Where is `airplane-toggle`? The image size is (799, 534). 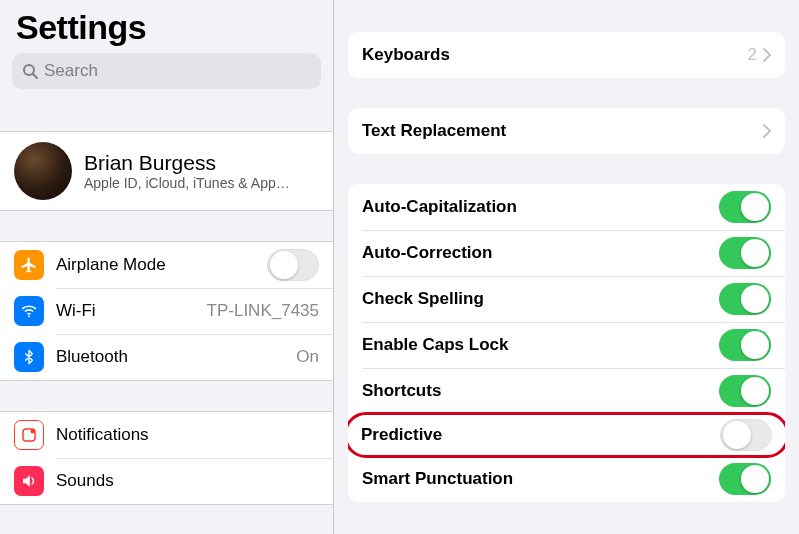
airplane-toggle is located at coordinates (293, 265).